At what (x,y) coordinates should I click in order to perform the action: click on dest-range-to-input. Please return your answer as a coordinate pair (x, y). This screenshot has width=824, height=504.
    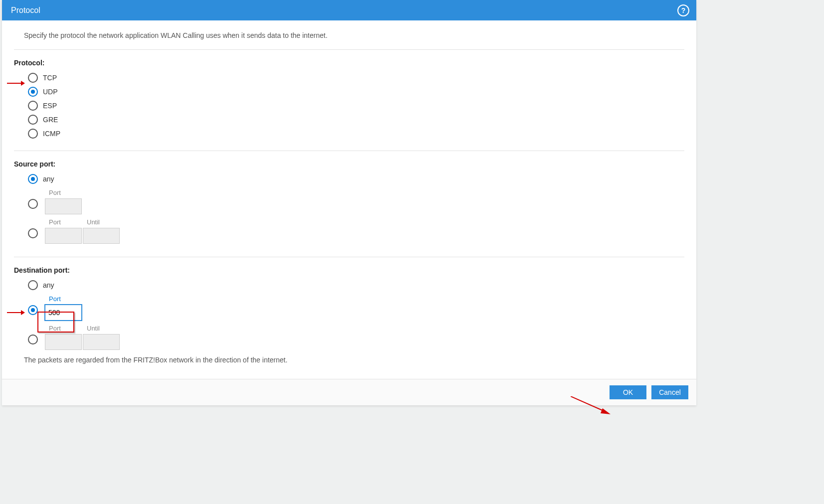
    Looking at the image, I should click on (101, 342).